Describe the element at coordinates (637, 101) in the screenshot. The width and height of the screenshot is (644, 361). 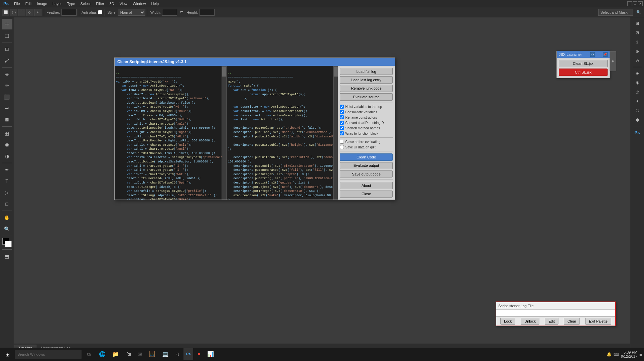
I see `right-panel-tool-9: ✦` at that location.